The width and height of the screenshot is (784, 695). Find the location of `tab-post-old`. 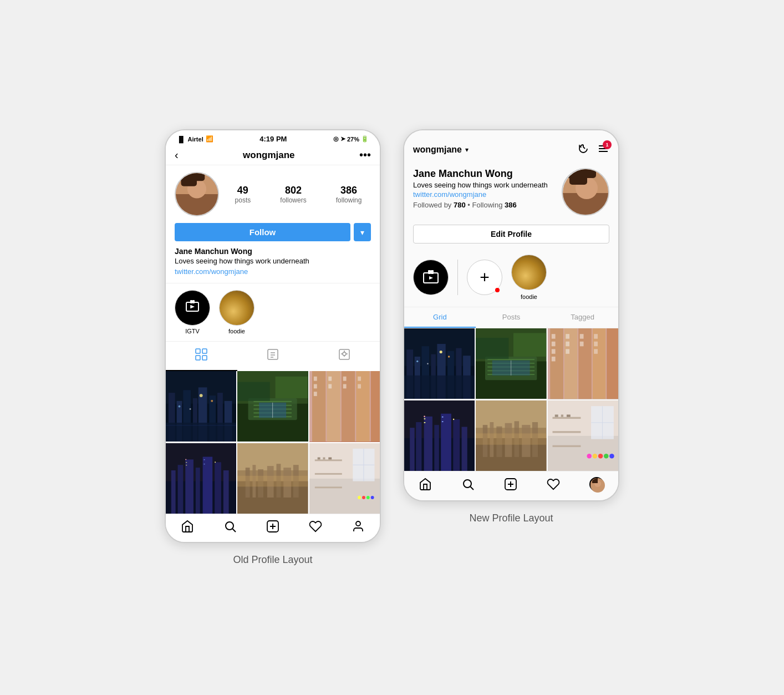

tab-post-old is located at coordinates (273, 356).